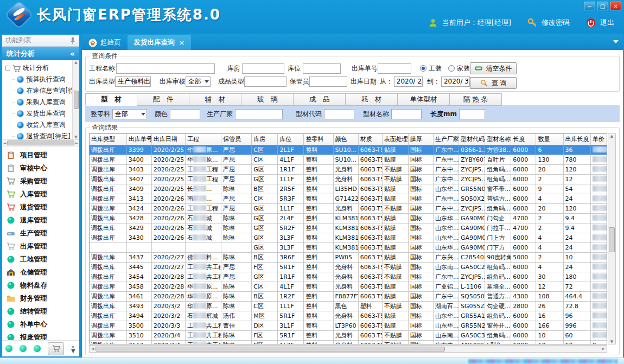 The height and width of the screenshot is (364, 624). What do you see at coordinates (615, 6) in the screenshot?
I see `close-button: ×` at bounding box center [615, 6].